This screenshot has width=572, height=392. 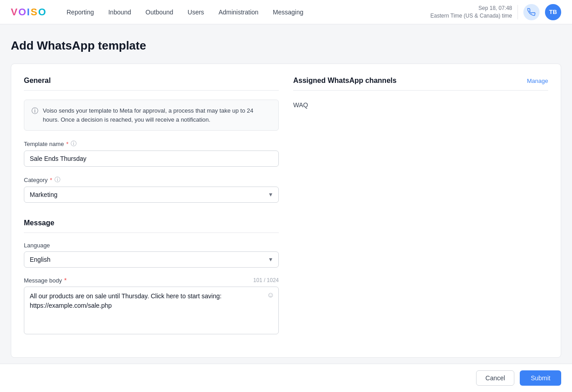 I want to click on message-body-label-row: Message body * 101 / 1024, so click(x=151, y=280).